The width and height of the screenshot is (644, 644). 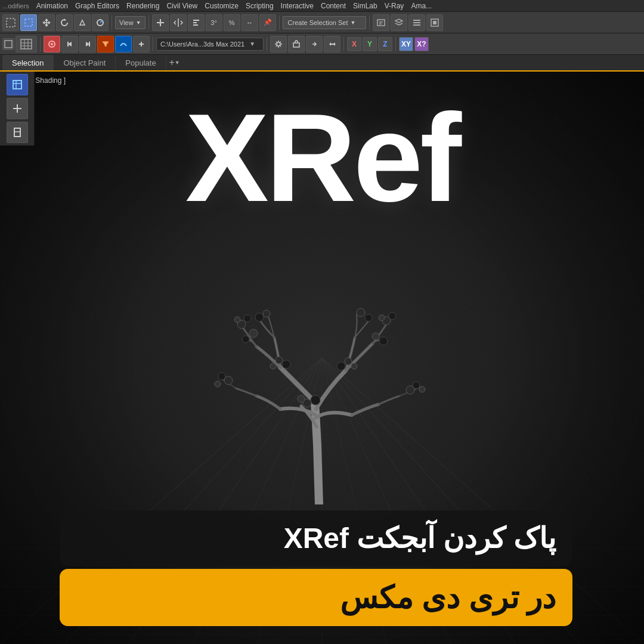 I want to click on prev-frame-button, so click(x=70, y=44).